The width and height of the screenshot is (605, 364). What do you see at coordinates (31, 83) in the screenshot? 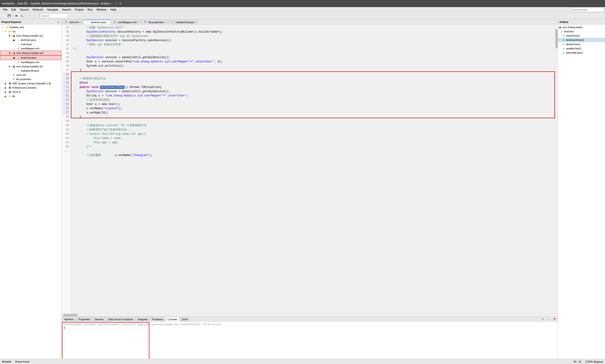
I see `tree-item-jre: ▶ 📚 JRE System Library [JavaSE-1.8]` at bounding box center [31, 83].